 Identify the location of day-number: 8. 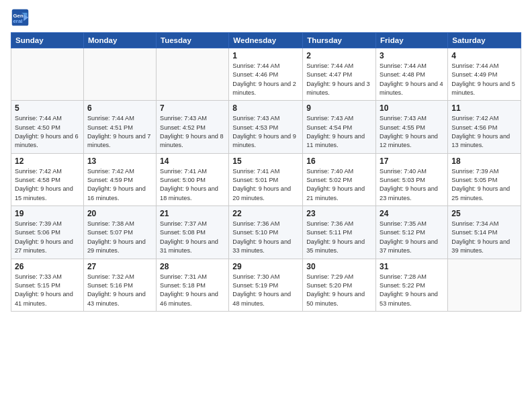
(266, 108).